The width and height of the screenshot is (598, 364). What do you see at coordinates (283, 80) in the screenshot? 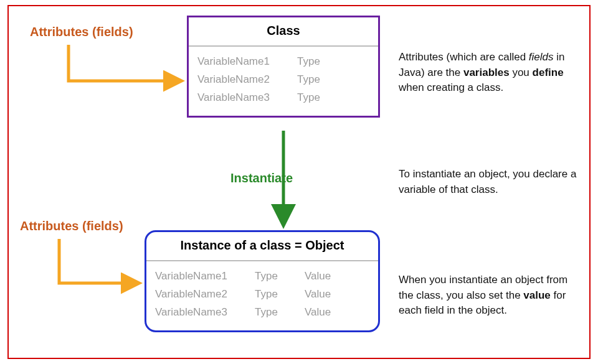
I see `class-row: VariableName2 Type` at bounding box center [283, 80].